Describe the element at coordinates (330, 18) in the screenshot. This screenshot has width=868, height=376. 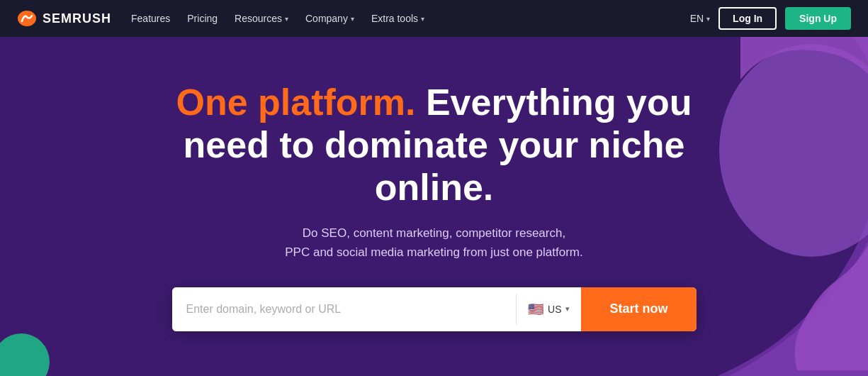
I see `nav-company: Company ▾` at that location.